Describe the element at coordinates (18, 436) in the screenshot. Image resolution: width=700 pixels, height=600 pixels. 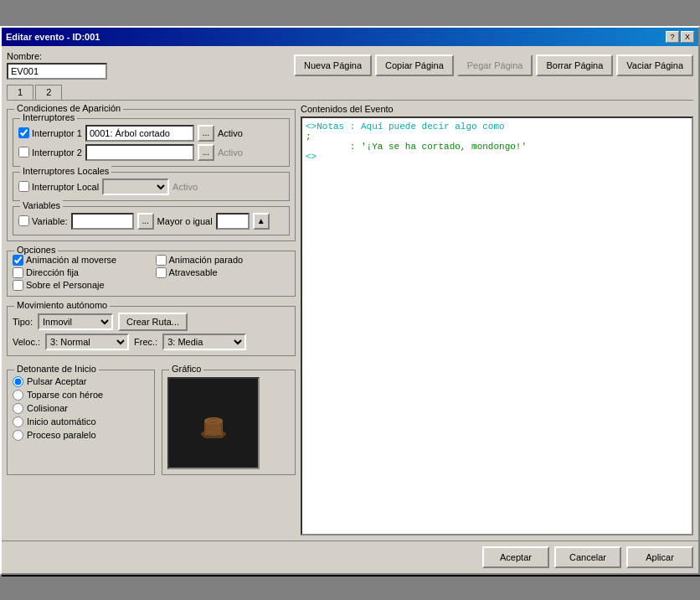
I see `radio-proceso-paralelo-input` at that location.